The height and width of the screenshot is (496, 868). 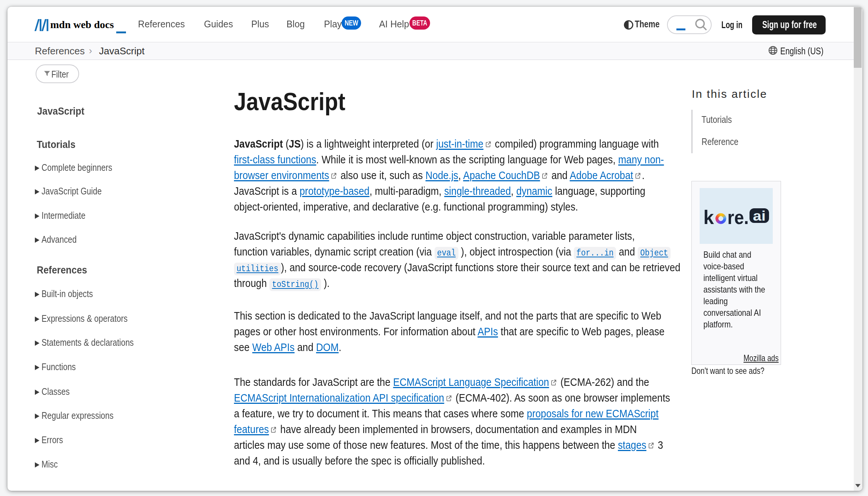 I want to click on svg-text: ai, so click(x=759, y=216).